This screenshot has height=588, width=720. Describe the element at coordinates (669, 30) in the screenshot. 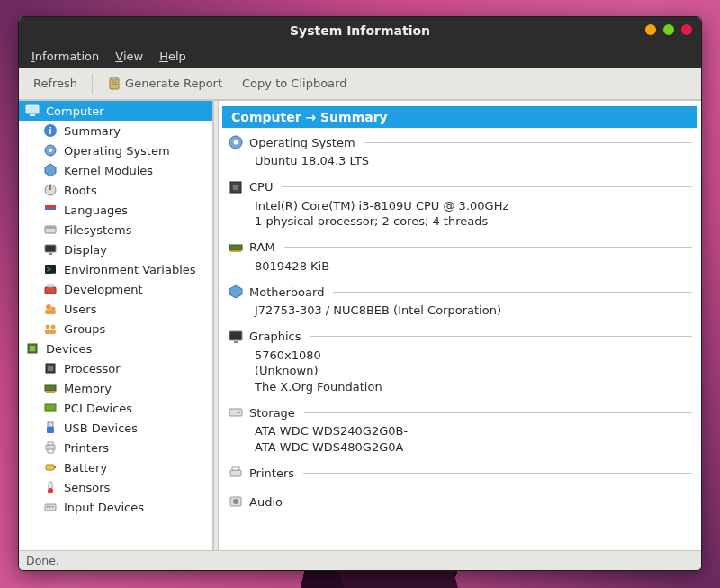

I see `maximize-button` at that location.